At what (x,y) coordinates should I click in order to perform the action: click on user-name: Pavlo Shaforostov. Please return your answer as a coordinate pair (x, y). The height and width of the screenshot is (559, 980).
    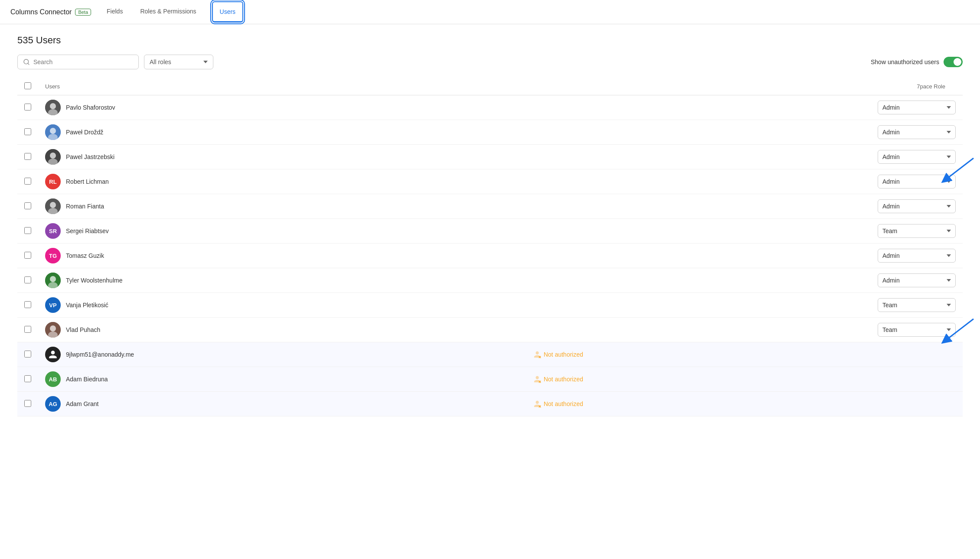
    Looking at the image, I should click on (91, 107).